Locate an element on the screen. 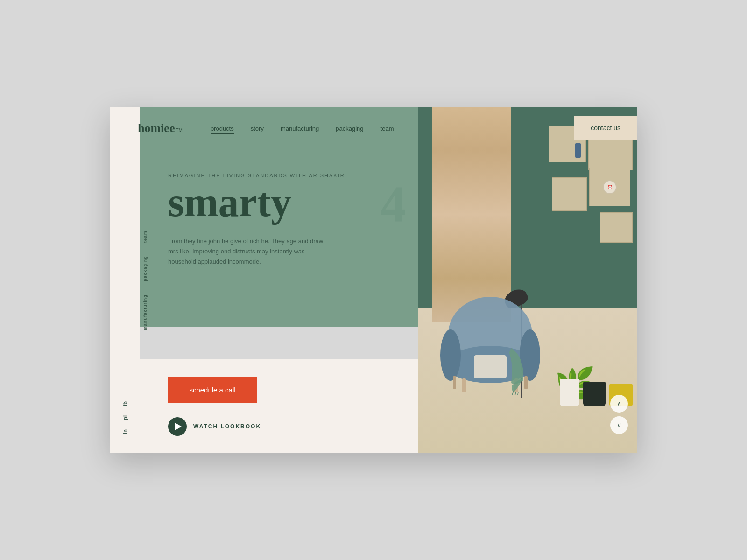 The height and width of the screenshot is (560, 747). social-links: fb pi in is located at coordinates (125, 418).